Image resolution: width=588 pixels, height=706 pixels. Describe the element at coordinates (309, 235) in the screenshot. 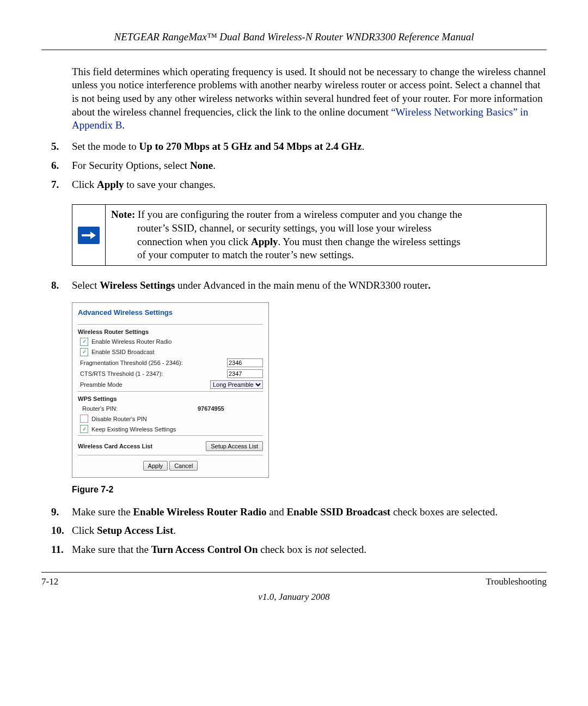

I see `note-box: Note: If you are configuring the router …` at that location.